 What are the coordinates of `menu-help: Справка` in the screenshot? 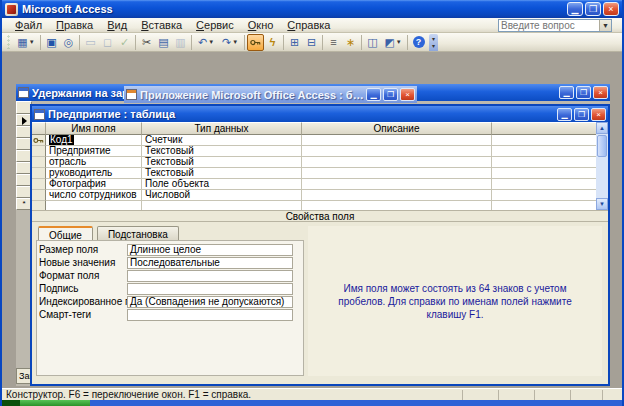 It's located at (308, 25).